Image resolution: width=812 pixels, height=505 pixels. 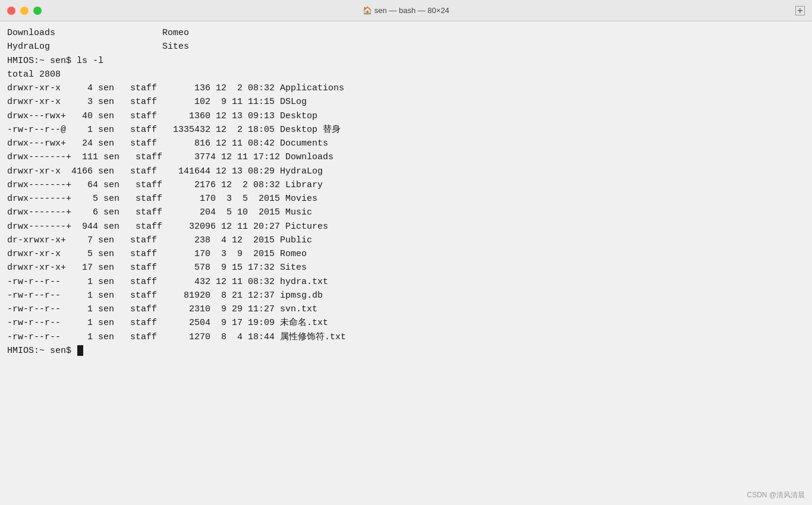 I want to click on minimize-button, so click(x=24, y=11).